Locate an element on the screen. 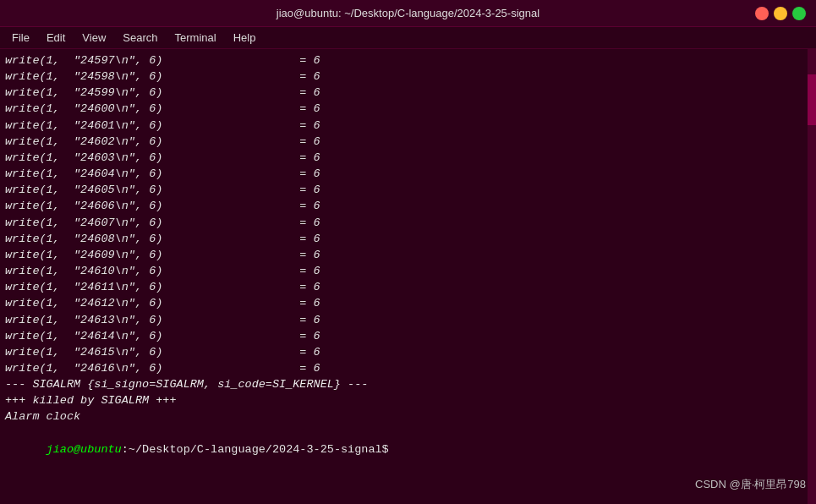  terminal-line: write(1, "24610\n", 6) = 6 is located at coordinates (408, 271).